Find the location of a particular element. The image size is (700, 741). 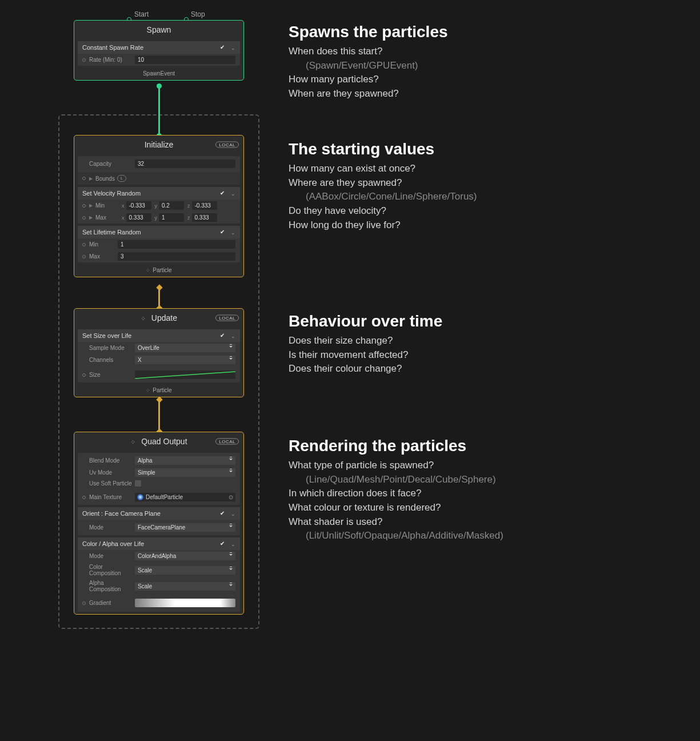

block-label: Constant Spawn Rate is located at coordinates (113, 47).